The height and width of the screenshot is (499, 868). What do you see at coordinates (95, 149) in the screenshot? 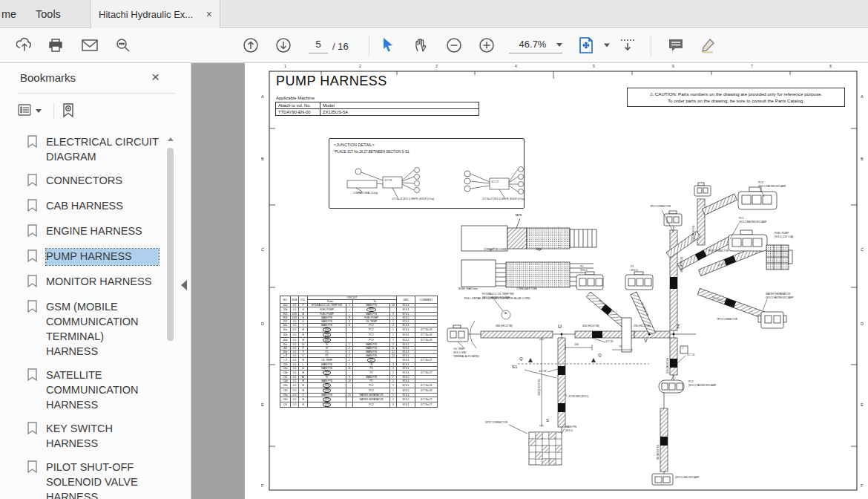
I see `bookmark-item: ELECTRICAL CIRCUIT DIAGRAM` at bounding box center [95, 149].